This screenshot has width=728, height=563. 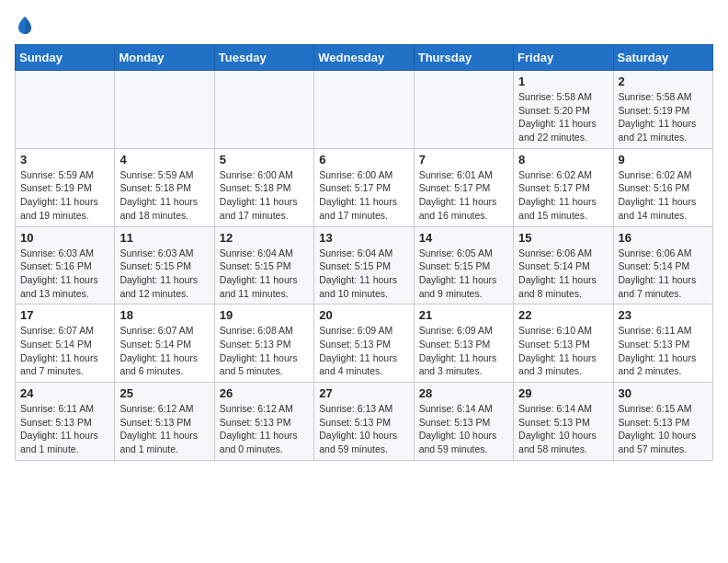 What do you see at coordinates (265, 364) in the screenshot?
I see `daylight-text: Daylight: 11 hours and 5 minutes.` at bounding box center [265, 364].